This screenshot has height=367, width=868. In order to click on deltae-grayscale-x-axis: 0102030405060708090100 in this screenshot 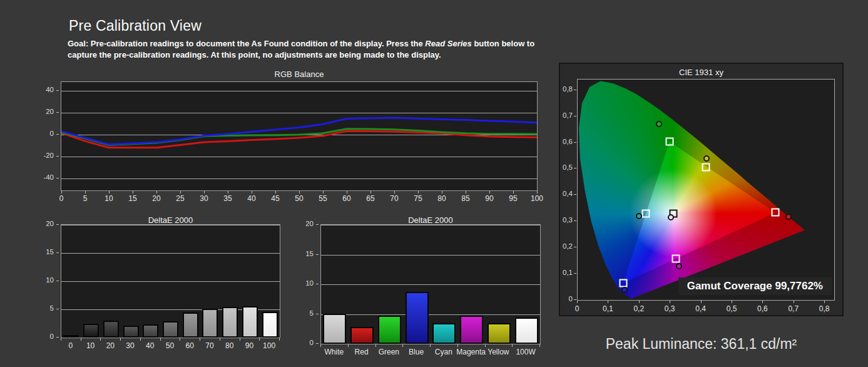, I will do `click(170, 345)`.